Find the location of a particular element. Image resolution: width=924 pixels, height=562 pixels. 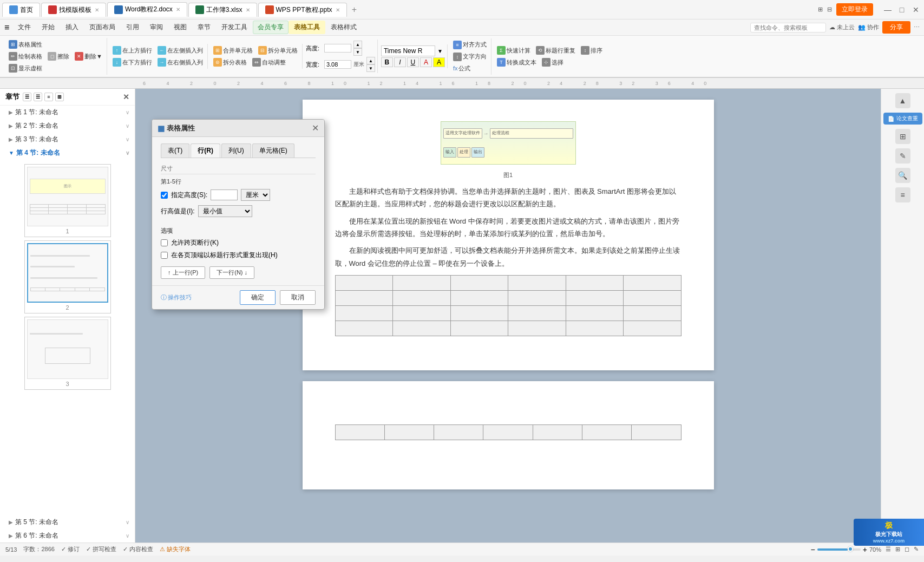

section-6: ▶ 第 6 节: 未命名 ∨ is located at coordinates (67, 536).